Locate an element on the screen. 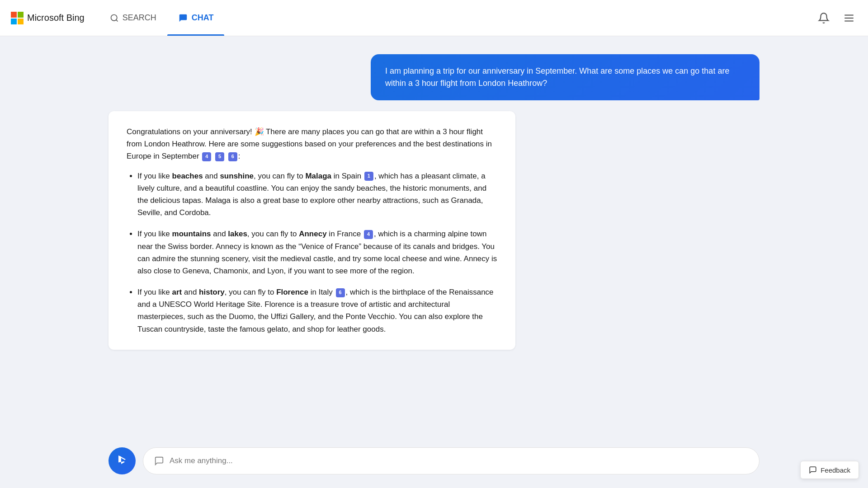 The image size is (868, 488). input-chat-icon is located at coordinates (159, 461).